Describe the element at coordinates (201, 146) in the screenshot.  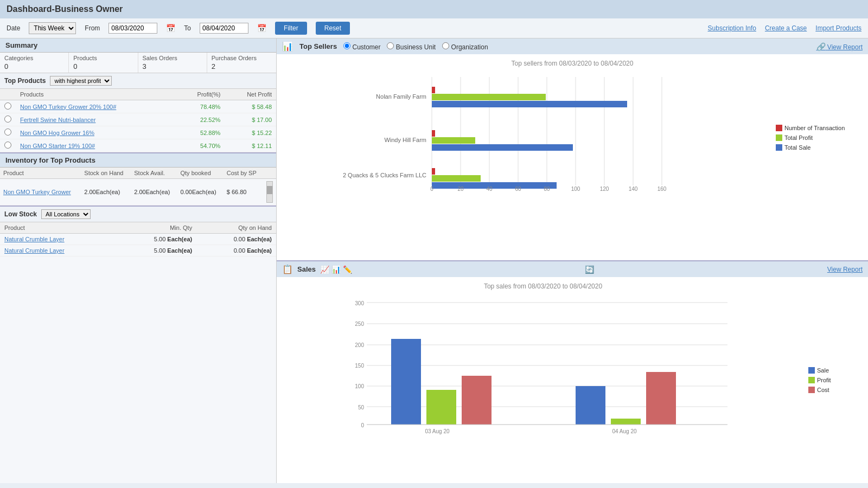
I see `product-profit-pct: 54.70%` at that location.